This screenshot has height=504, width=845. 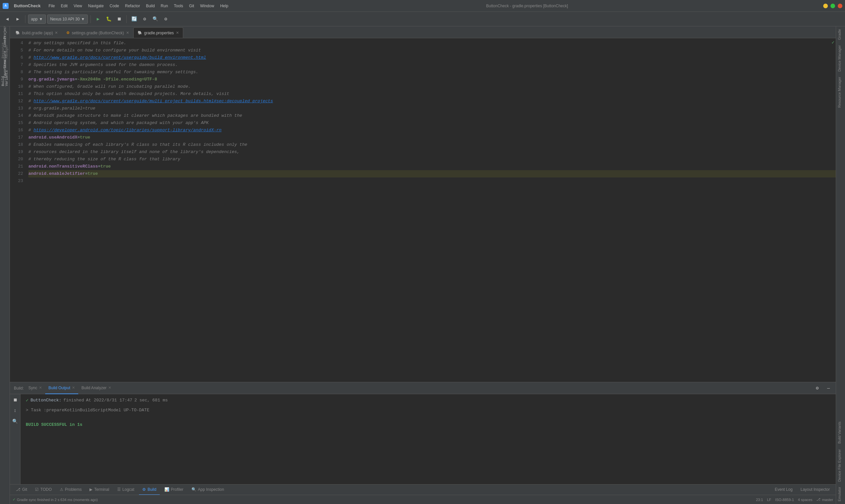 What do you see at coordinates (805, 500) in the screenshot?
I see `indent-setting: 4 spaces` at bounding box center [805, 500].